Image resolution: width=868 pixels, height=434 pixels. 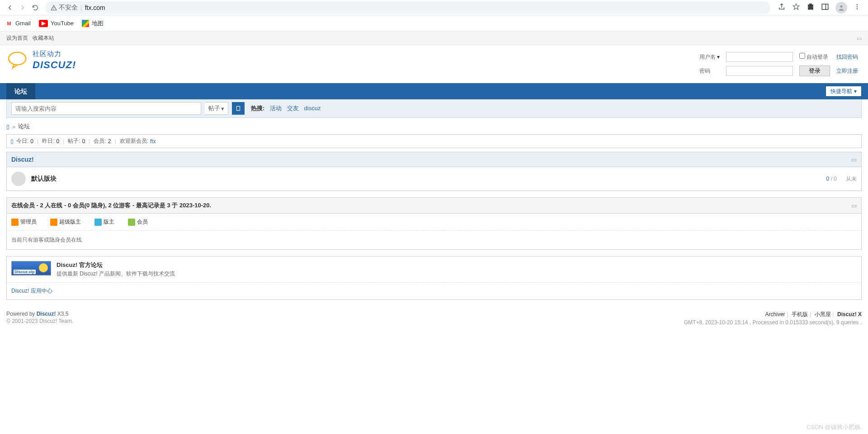 I want to click on logo: 社区动力 DISCUZ!, so click(x=41, y=61).